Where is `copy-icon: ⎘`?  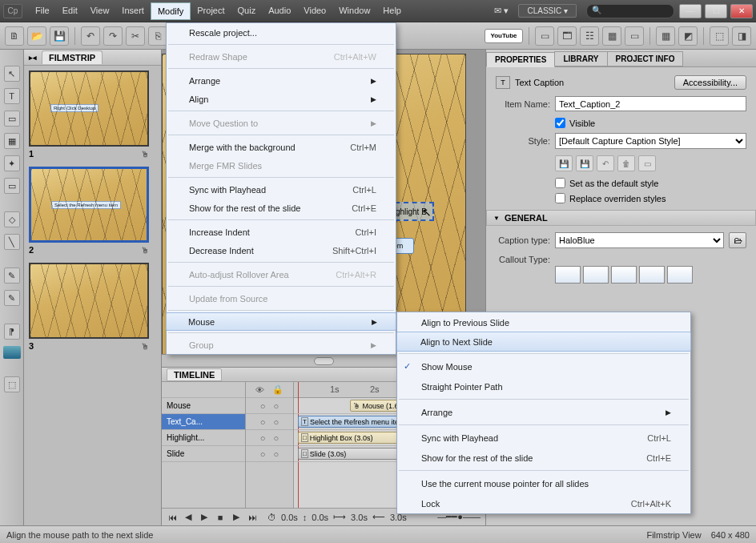 copy-icon: ⎘ is located at coordinates (158, 36).